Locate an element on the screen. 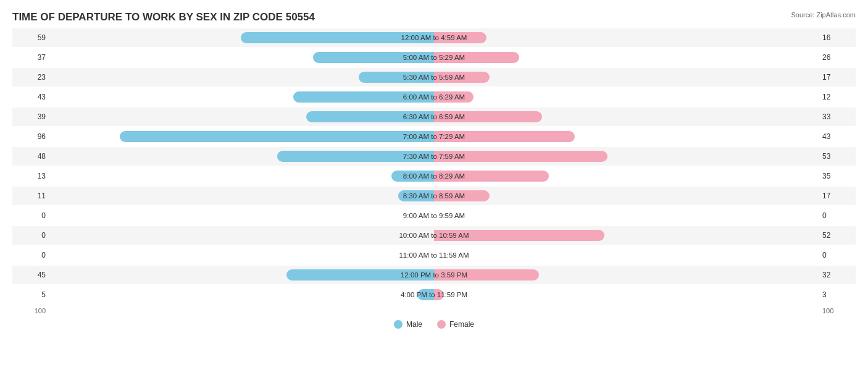 The width and height of the screenshot is (868, 367). male-value: 45 is located at coordinates (31, 275).